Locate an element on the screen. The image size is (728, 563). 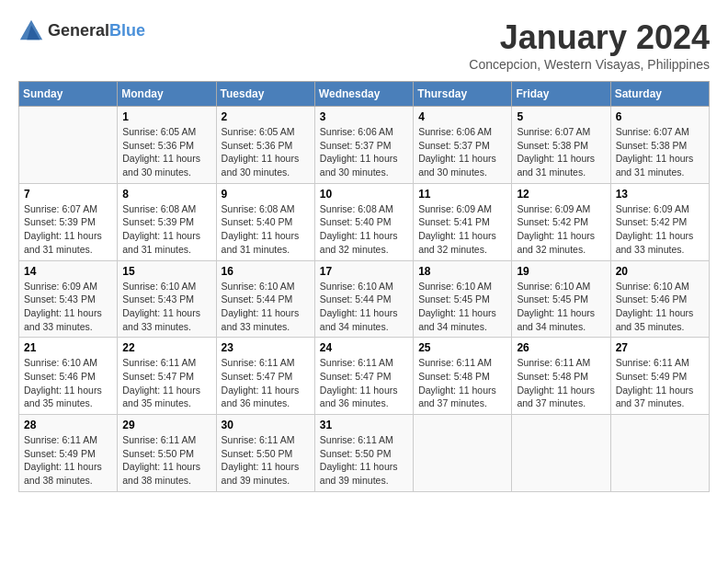
day-number: 17 is located at coordinates (364, 271).